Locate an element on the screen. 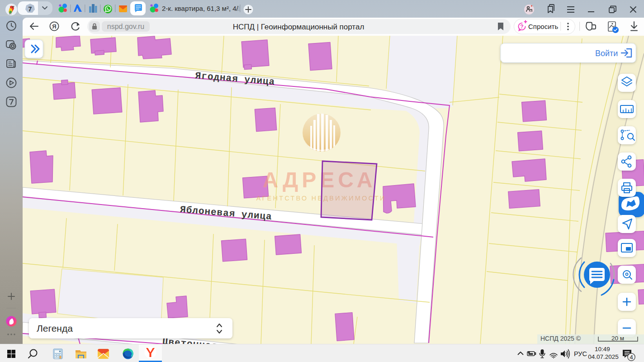  svg-text: НСПД 2025 © is located at coordinates (561, 338).